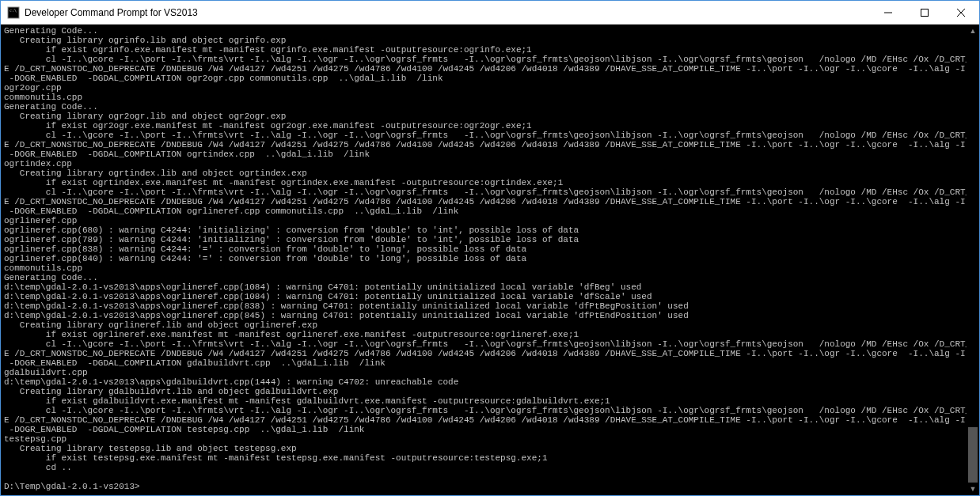  Describe the element at coordinates (925, 13) in the screenshot. I see `window-controls` at that location.